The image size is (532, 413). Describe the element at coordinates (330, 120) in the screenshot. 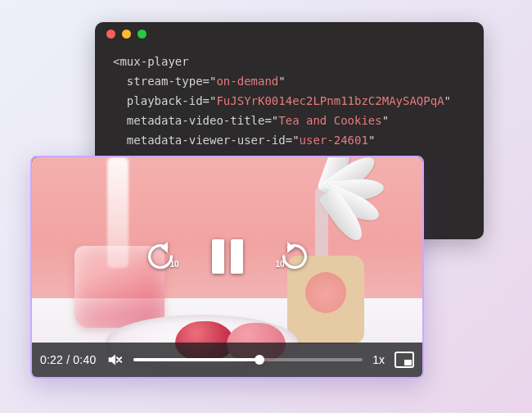

I see `code-value: Tea and Cookies` at that location.